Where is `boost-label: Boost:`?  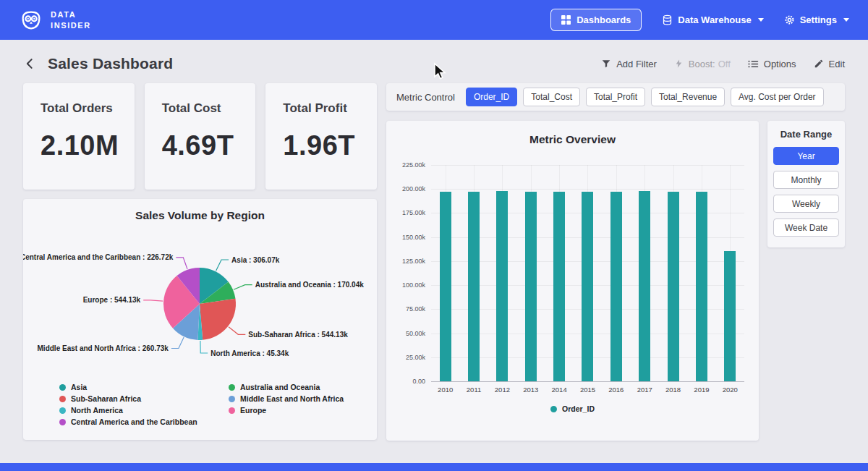
boost-label: Boost: is located at coordinates (702, 64).